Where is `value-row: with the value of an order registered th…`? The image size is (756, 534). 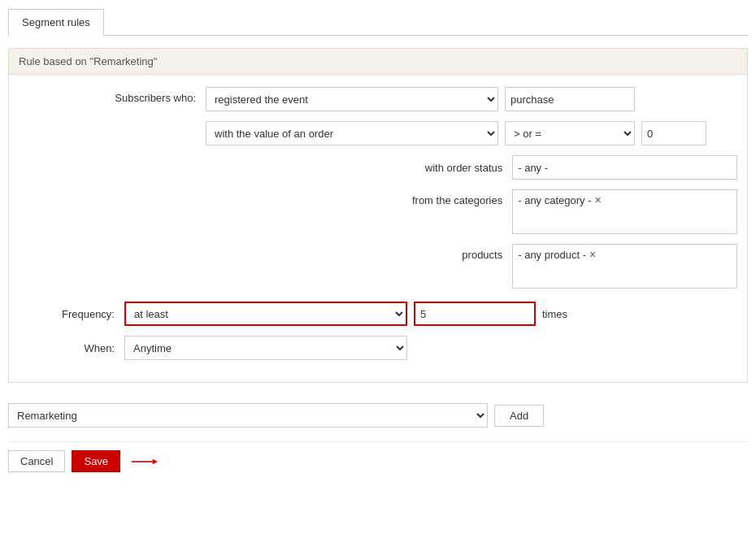 value-row: with the value of an order registered th… is located at coordinates (378, 133).